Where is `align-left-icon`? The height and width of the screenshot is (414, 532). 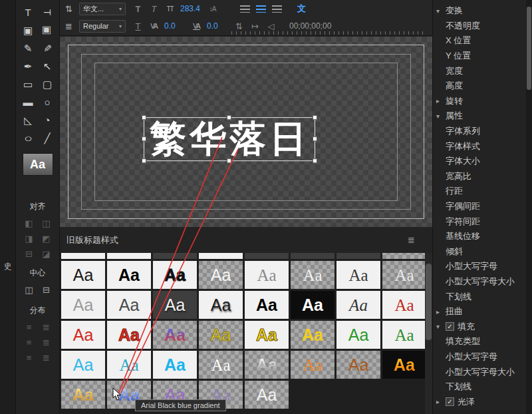
align-left-icon is located at coordinates (245, 9).